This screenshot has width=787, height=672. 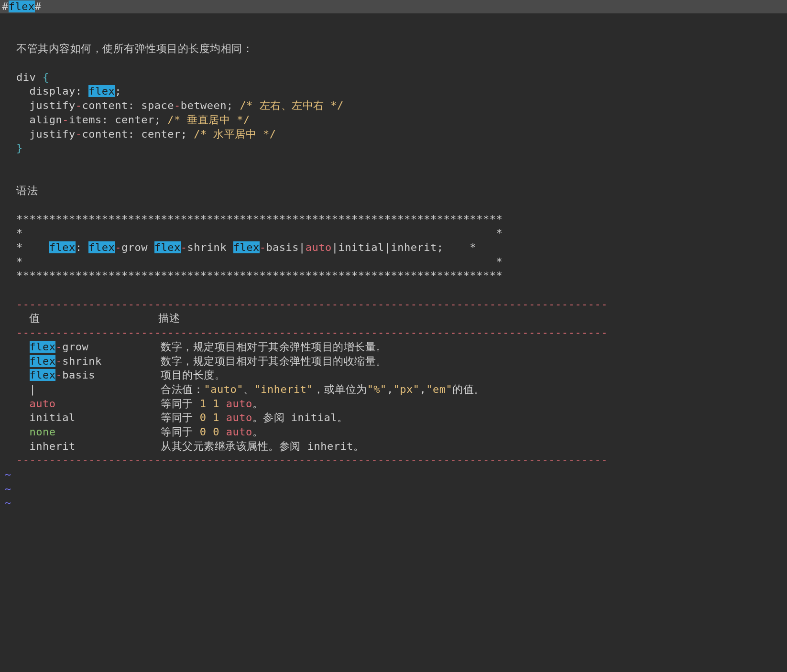 What do you see at coordinates (69, 91) in the screenshot?
I see `code-line: display: flex;` at bounding box center [69, 91].